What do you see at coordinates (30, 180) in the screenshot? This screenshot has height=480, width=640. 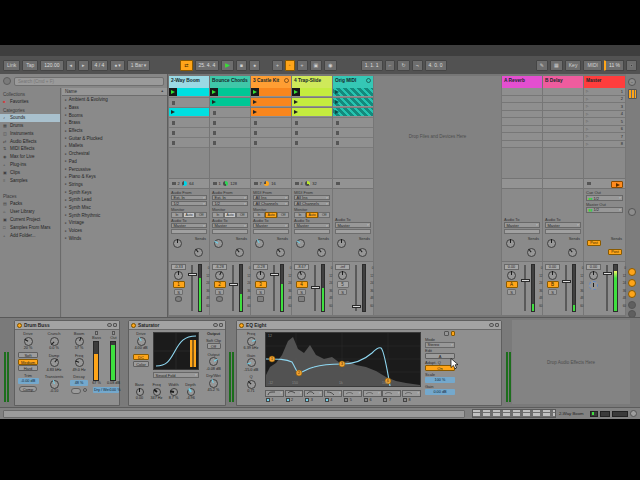 I see `sidebar-item-samples: ≡Samples` at bounding box center [30, 180].